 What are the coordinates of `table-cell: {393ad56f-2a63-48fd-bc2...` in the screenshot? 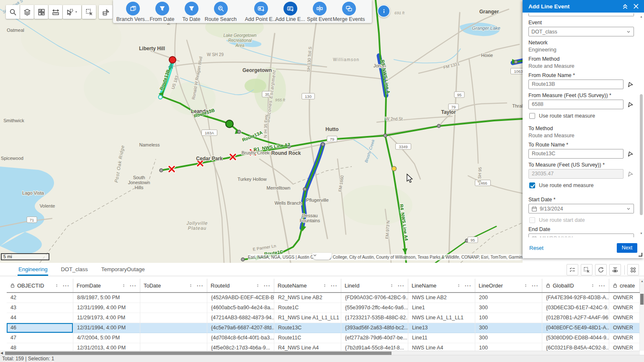 It's located at (375, 328).